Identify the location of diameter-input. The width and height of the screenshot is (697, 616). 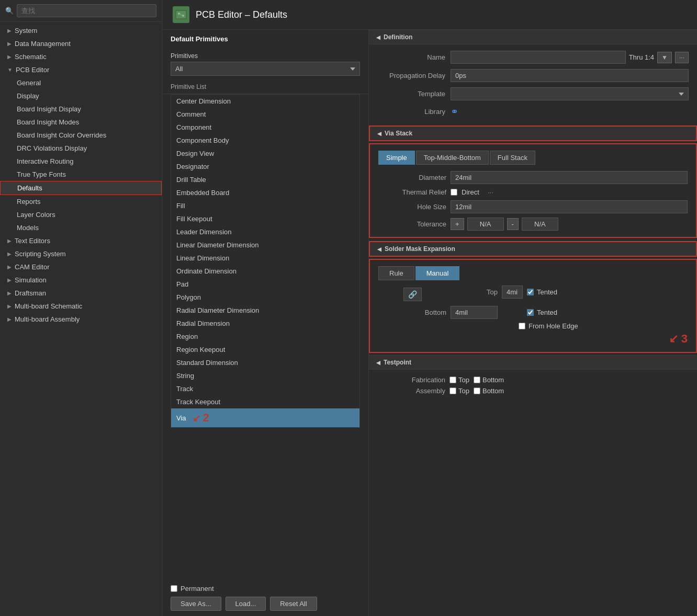
(569, 178).